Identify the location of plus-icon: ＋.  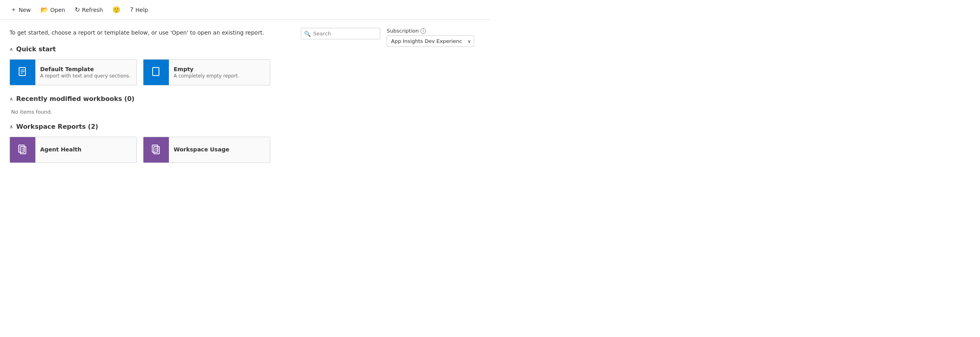
(14, 10).